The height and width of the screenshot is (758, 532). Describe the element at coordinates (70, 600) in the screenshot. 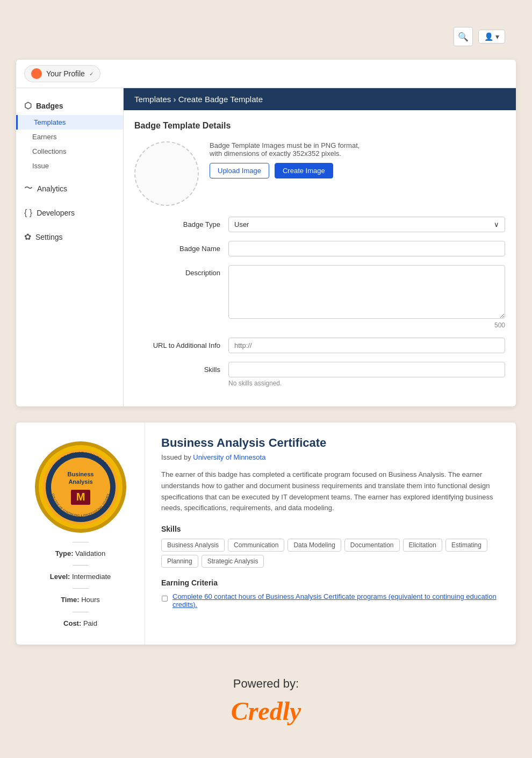

I see `time-label: Time:` at that location.